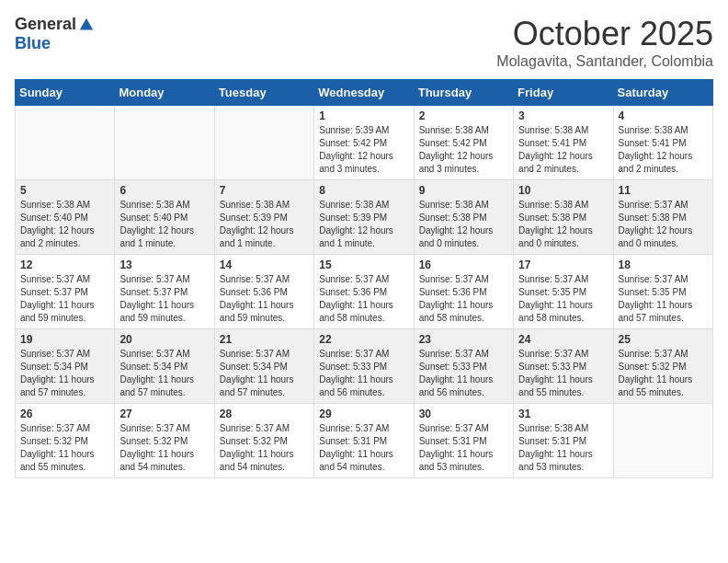 Image resolution: width=728 pixels, height=563 pixels. Describe the element at coordinates (364, 144) in the screenshot. I see `calendar-day-cell: 1Sunrise: 5:39 AMSunset: 5:42 PMDaylight…` at that location.